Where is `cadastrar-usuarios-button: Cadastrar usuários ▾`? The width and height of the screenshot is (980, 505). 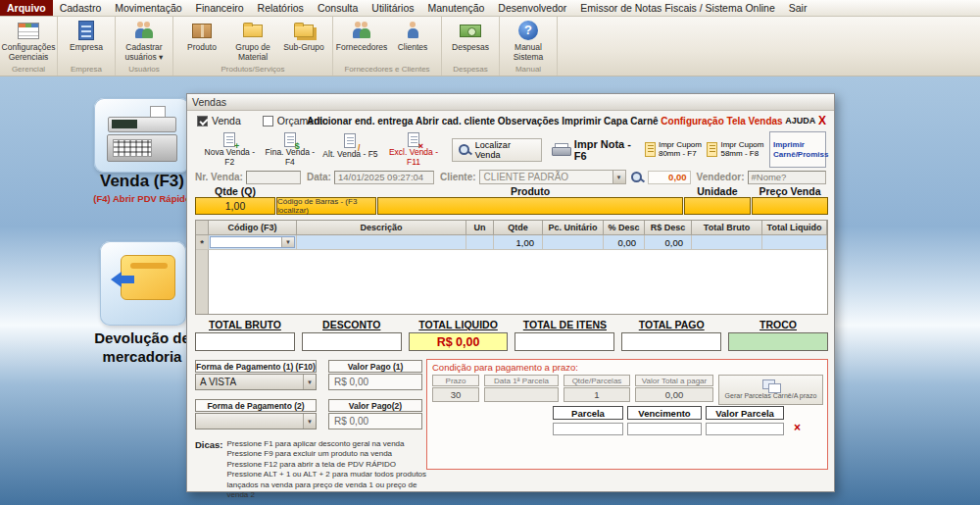
cadastrar-usuarios-button: Cadastrar usuários ▾ is located at coordinates (144, 39).